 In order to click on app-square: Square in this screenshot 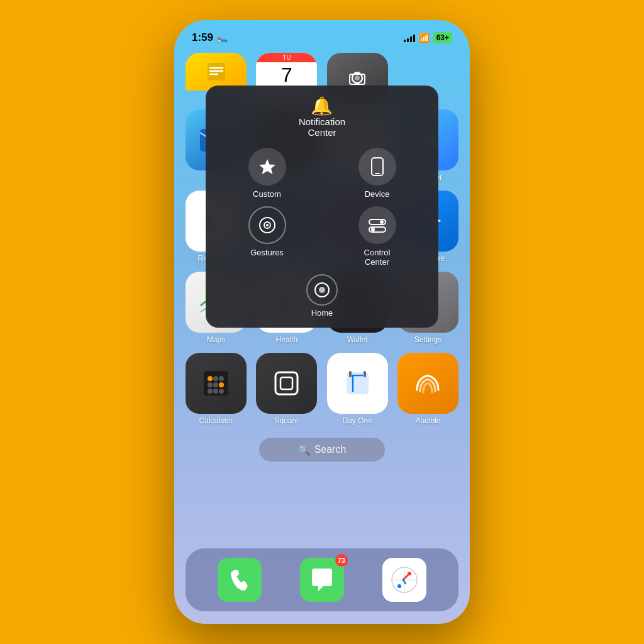, I will do `click(287, 389)`.